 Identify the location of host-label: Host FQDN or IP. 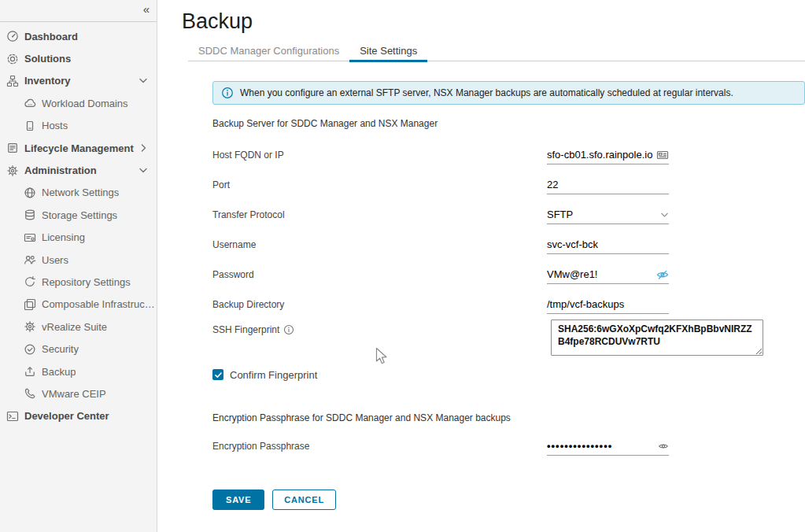
(379, 155).